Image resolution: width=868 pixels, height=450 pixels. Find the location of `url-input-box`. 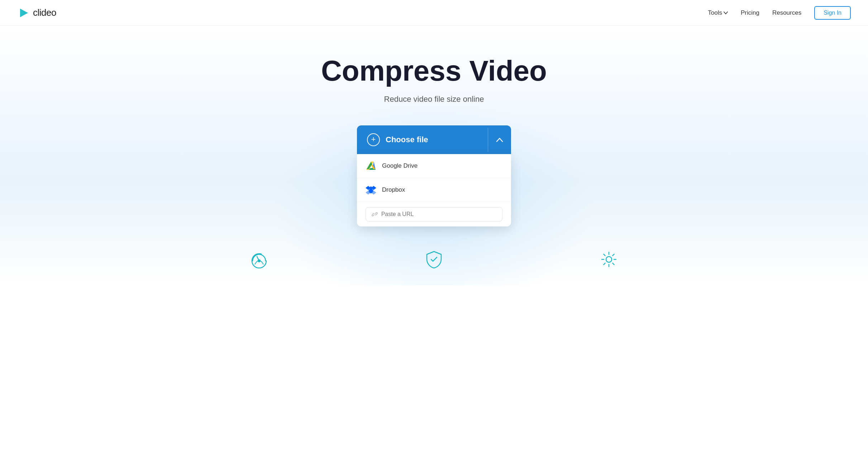

url-input-box is located at coordinates (434, 214).